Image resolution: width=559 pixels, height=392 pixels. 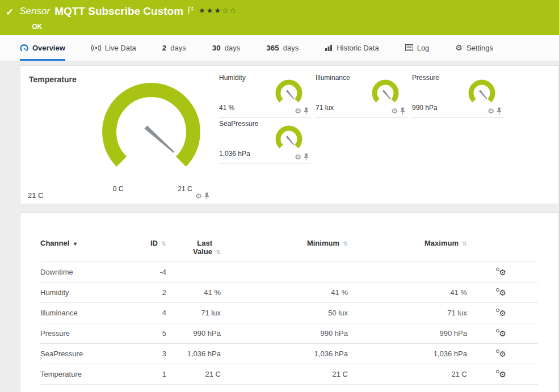 What do you see at coordinates (75, 244) in the screenshot?
I see `sort-caret-icon: ▾` at bounding box center [75, 244].